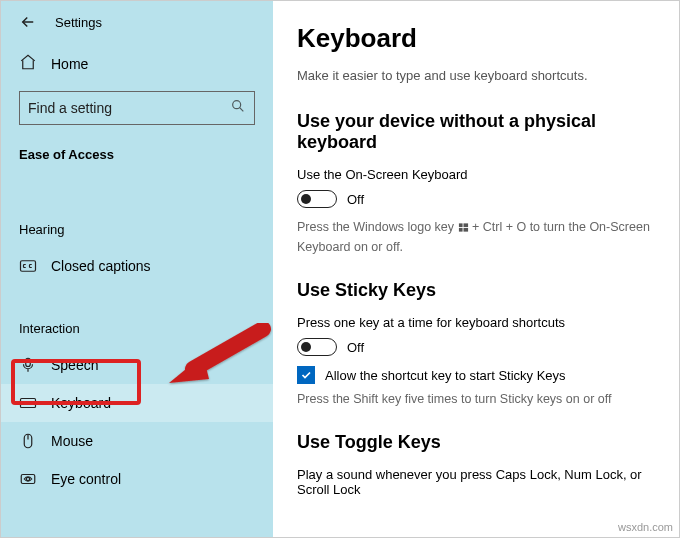 The image size is (680, 538). I want to click on osk-hint: Press the Windows logo key + Ctrl + O to…, so click(481, 237).